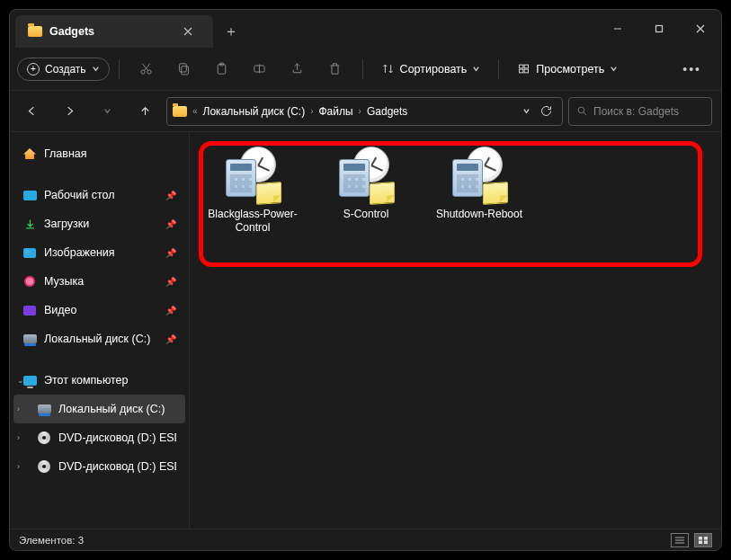  I want to click on sidebar-item-downloads: Загрузки 📌, so click(99, 224).